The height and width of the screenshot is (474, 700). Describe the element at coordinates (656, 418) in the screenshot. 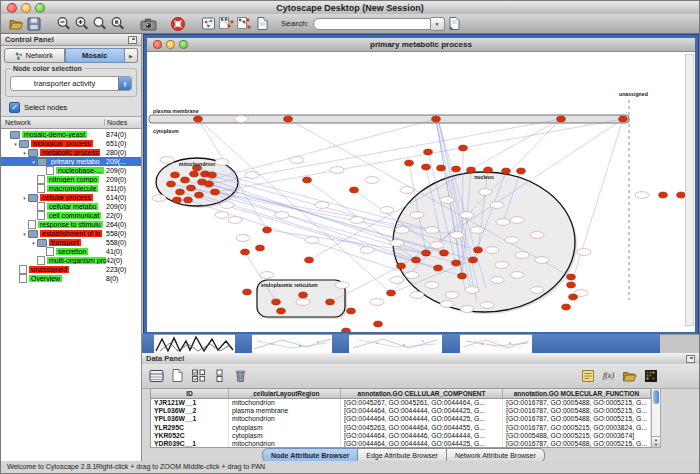

I see `table-scrollbar: ▲▼` at that location.